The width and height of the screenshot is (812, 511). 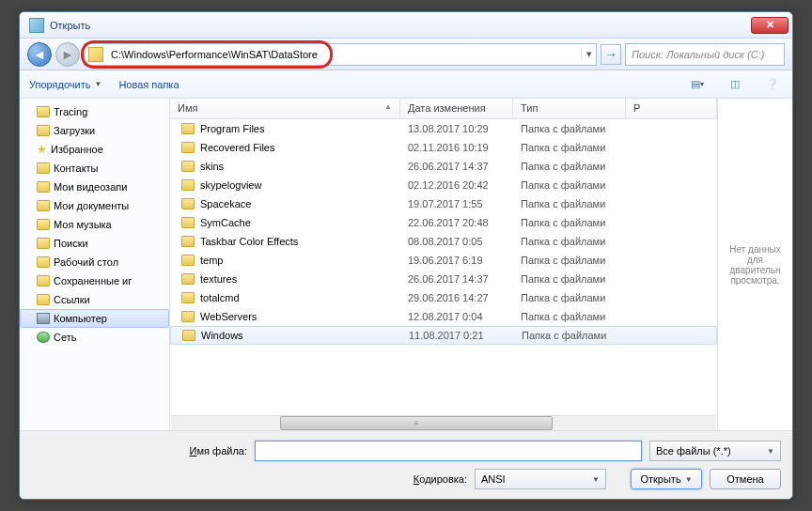 I want to click on network-icon, so click(x=43, y=337).